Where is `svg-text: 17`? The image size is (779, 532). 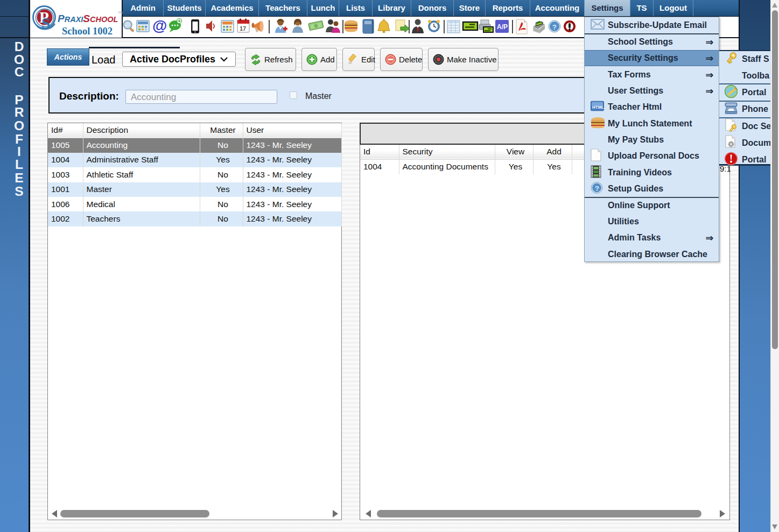 svg-text: 17 is located at coordinates (243, 29).